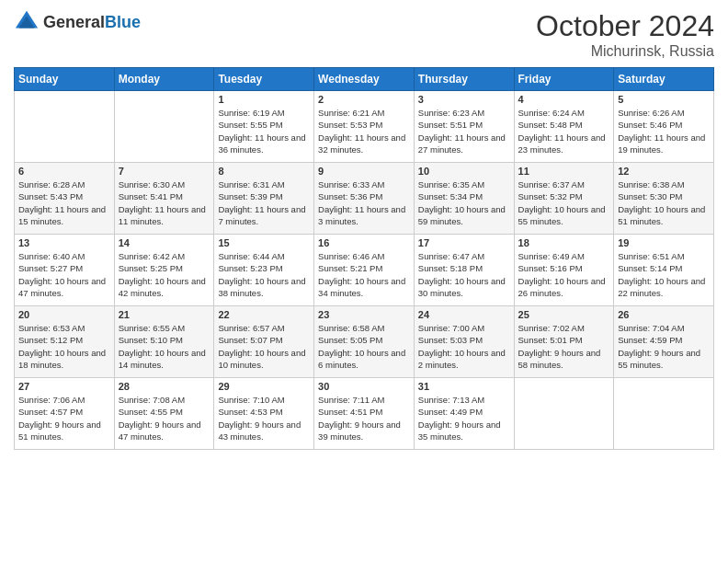 The width and height of the screenshot is (728, 563). I want to click on day-number: 31, so click(464, 386).